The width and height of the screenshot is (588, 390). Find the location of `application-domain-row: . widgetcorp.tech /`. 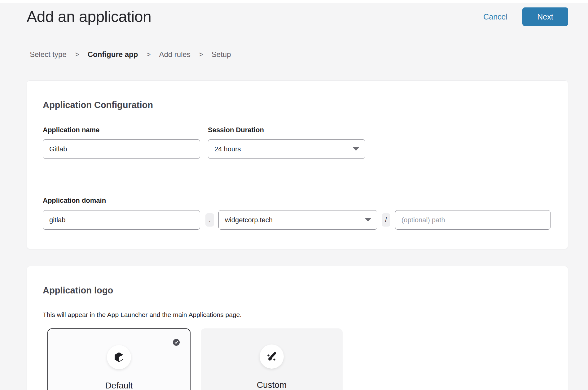

application-domain-row: . widgetcorp.tech / is located at coordinates (297, 220).